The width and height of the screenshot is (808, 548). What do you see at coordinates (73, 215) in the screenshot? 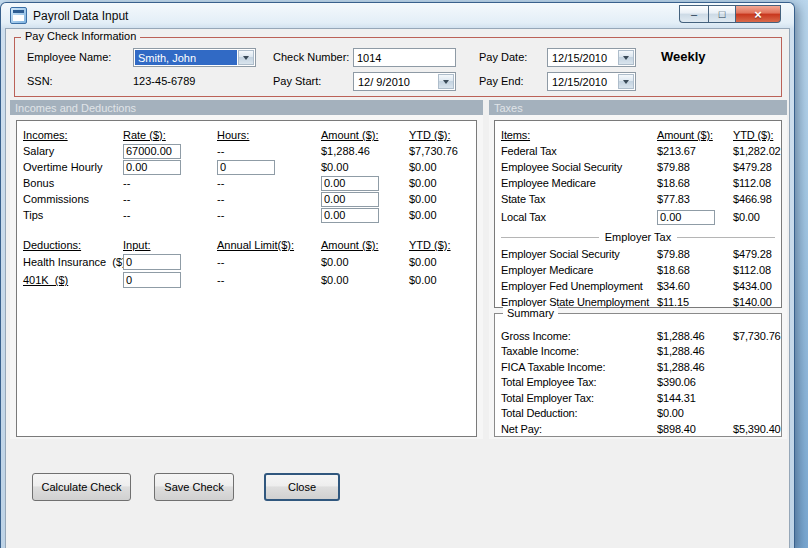
I see `row-label: Tips` at bounding box center [73, 215].